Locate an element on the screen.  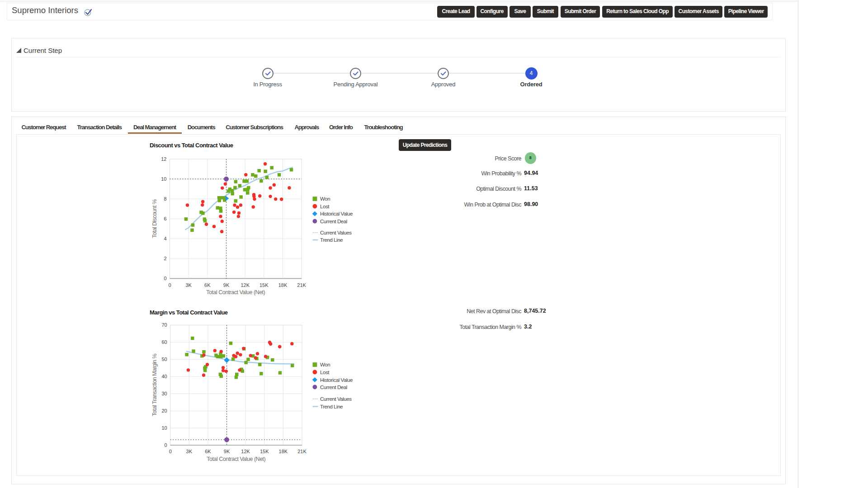
svg-text: 40 is located at coordinates (164, 376).